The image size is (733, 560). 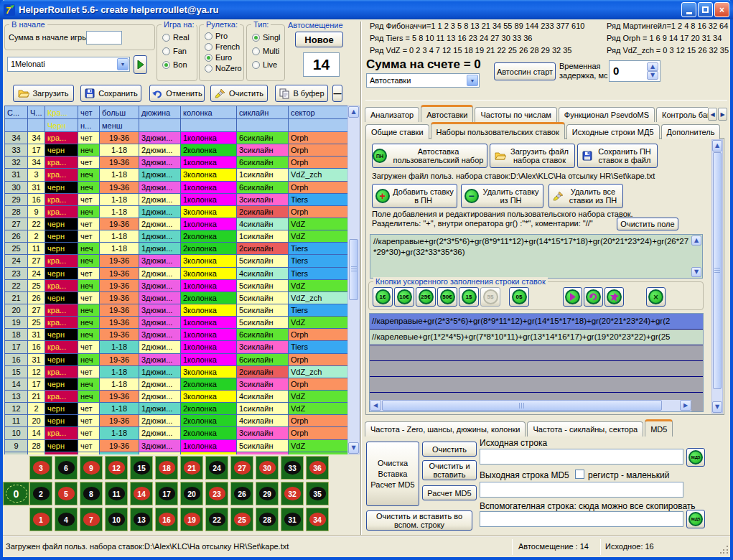 What do you see at coordinates (429, 156) in the screenshot?
I see `autoset-user-button: ПН Автоставка пользовательский набор` at bounding box center [429, 156].